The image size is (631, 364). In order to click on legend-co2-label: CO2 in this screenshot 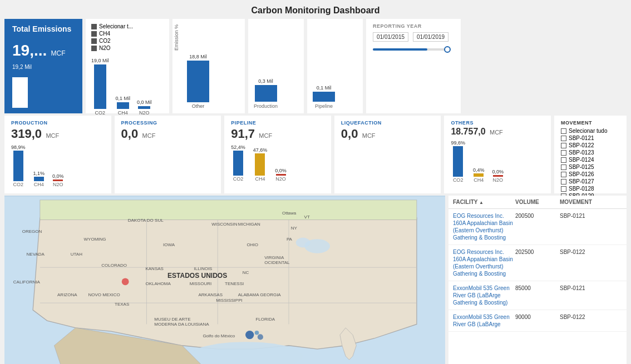, I will do `click(105, 41)`.